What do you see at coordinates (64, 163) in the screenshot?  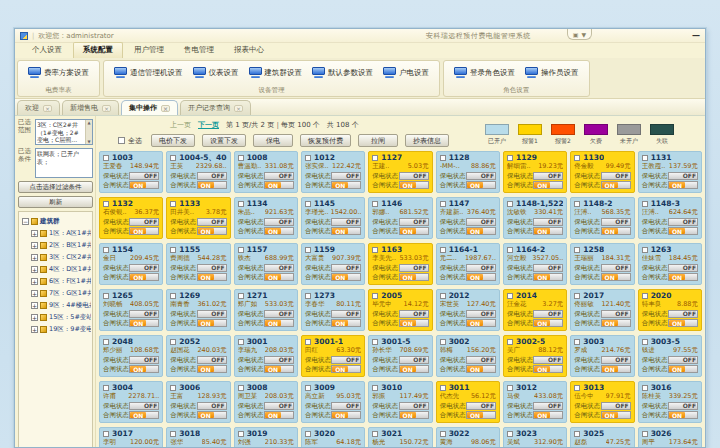 I see `selected-condition-box: 联网表；已开户表；` at bounding box center [64, 163].